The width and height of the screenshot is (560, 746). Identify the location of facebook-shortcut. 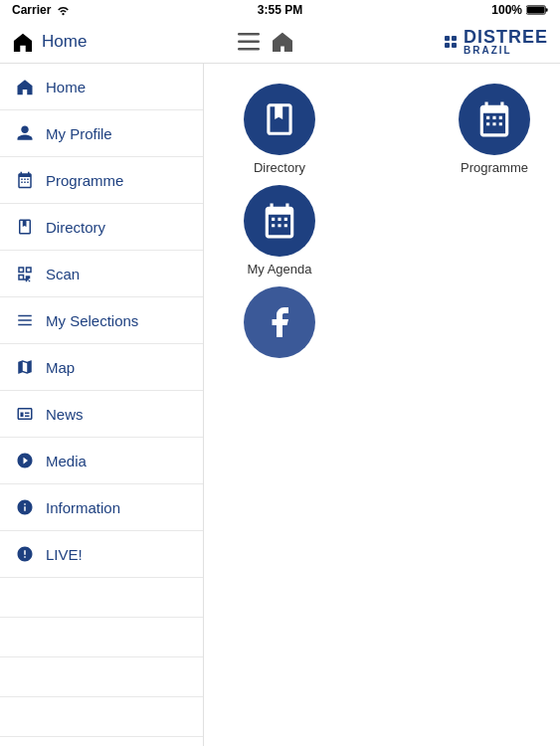
(280, 322).